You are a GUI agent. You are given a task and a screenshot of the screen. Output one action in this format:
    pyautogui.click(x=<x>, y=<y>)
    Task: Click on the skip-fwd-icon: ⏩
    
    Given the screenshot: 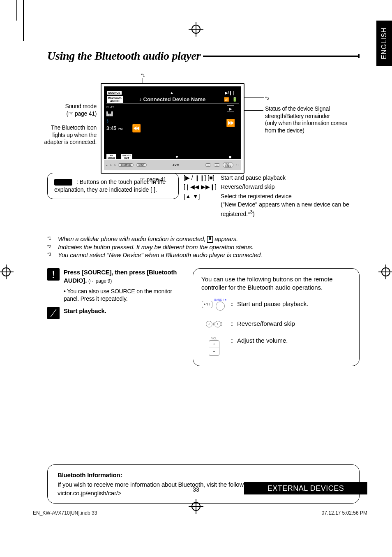 What is the action you would take?
    pyautogui.click(x=231, y=123)
    